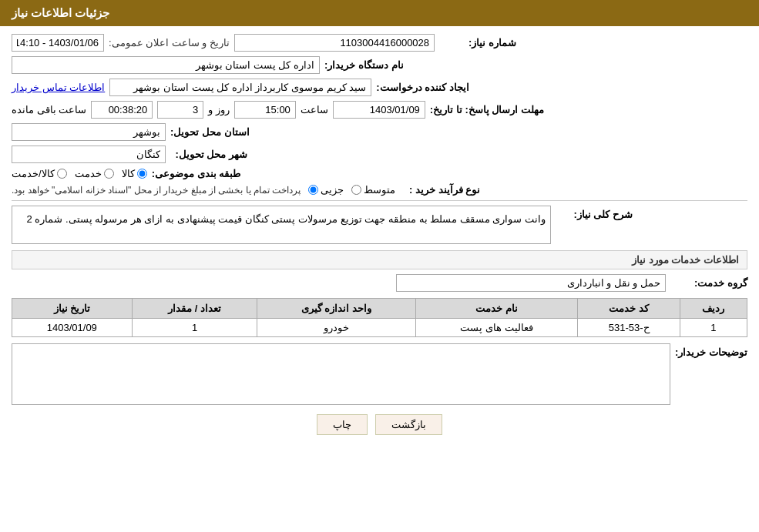  I want to click on need-desc-box: وانت سواری مسقف مسلط به منطقه جهت توزیع …, so click(281, 225).